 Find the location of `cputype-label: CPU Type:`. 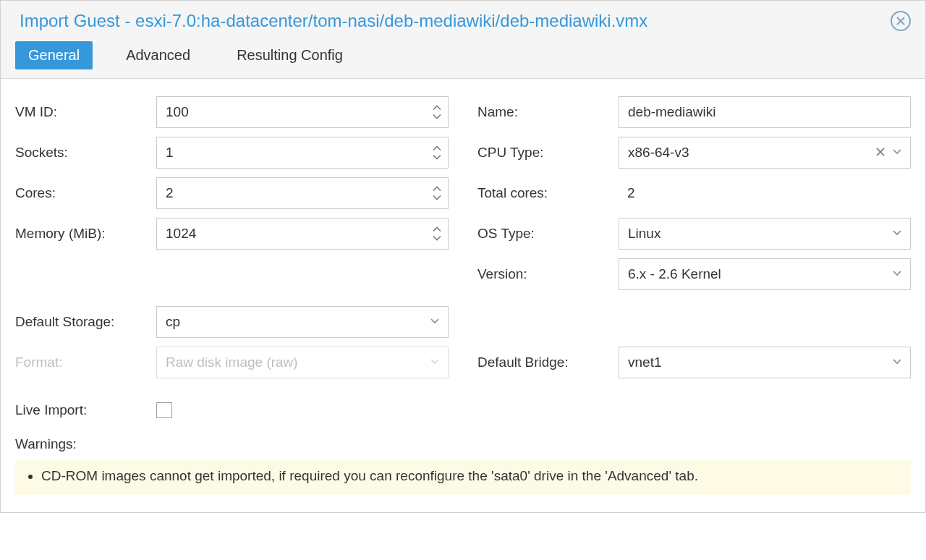

cputype-label: CPU Type: is located at coordinates (548, 153).